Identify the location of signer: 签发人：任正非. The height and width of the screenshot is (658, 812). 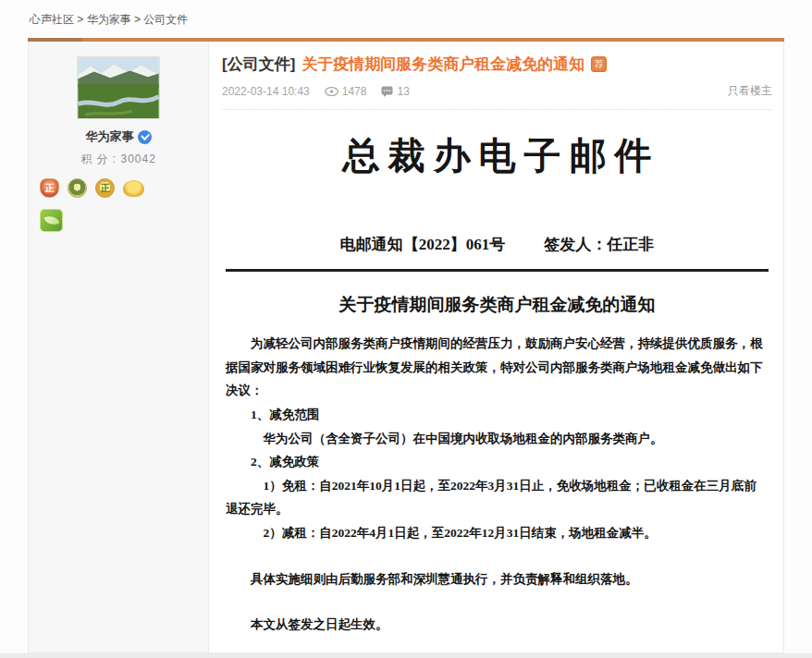
(599, 244).